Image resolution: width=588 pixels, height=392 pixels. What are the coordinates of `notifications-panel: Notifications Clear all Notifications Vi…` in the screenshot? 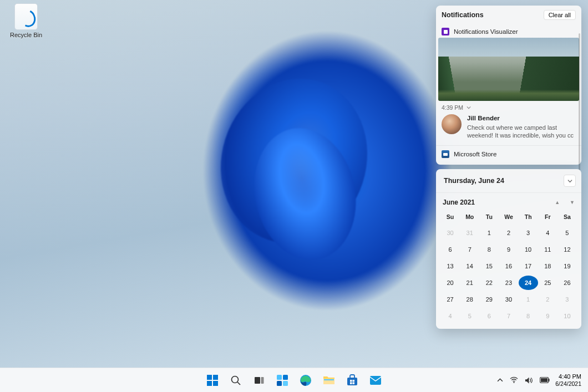 It's located at (509, 85).